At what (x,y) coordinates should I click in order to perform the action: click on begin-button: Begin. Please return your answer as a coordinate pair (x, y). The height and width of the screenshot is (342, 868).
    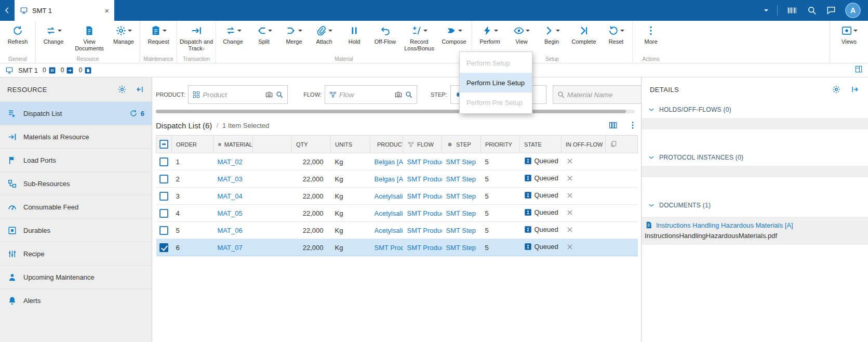
    Looking at the image, I should click on (552, 35).